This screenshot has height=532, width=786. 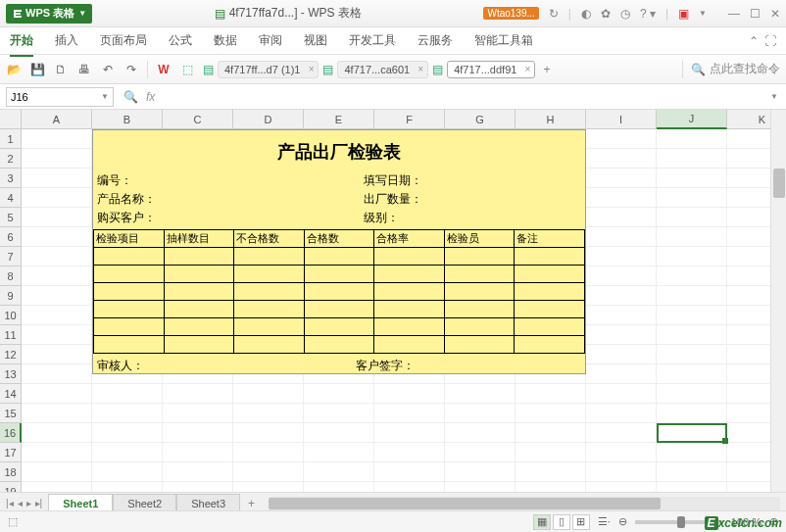 What do you see at coordinates (480, 120) in the screenshot?
I see `column-header: G` at bounding box center [480, 120].